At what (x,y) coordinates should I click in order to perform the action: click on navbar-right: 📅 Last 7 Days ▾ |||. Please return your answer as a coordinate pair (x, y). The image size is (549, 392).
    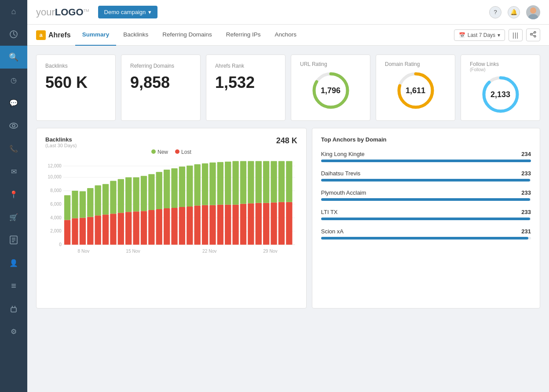
    Looking at the image, I should click on (497, 35).